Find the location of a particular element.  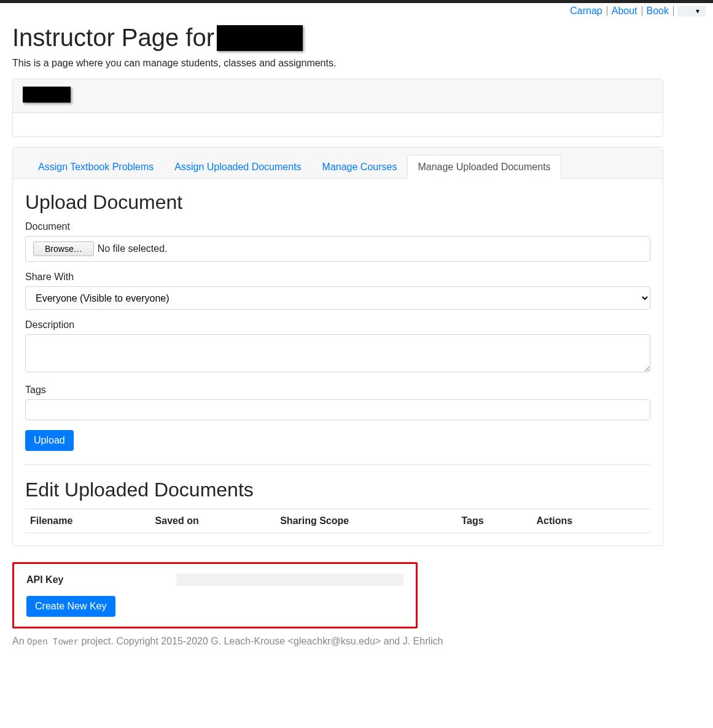

table-header-row: Filename Saved on Sharing Scope Tags Act… is located at coordinates (338, 521).